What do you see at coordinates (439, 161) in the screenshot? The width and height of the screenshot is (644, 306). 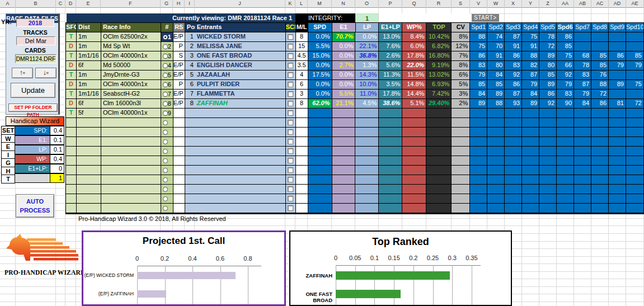 I see `top-cell` at bounding box center [439, 161].